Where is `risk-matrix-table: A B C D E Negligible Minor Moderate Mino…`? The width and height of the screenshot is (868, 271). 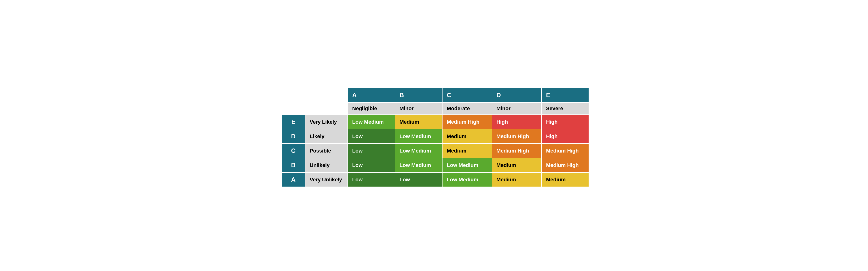
risk-matrix-table: A B C D E Negligible Minor Moderate Mino… is located at coordinates (435, 138).